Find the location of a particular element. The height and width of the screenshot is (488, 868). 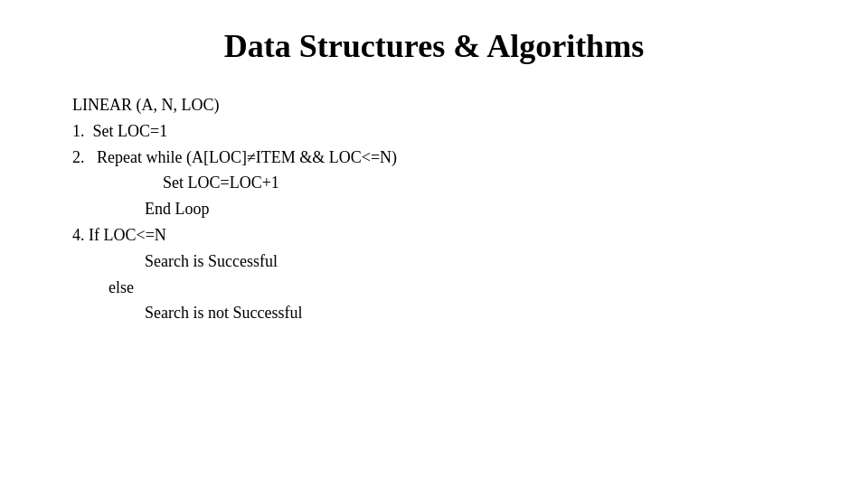

step-2: 2. Repeat while (A[LOC]≠ITEM && LOC<=N) is located at coordinates (434, 157).